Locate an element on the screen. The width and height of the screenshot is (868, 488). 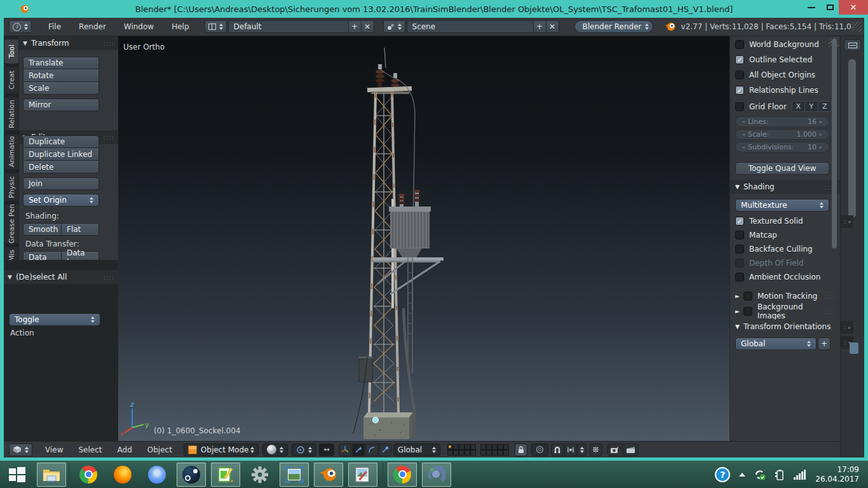
shading-mode-dropdown: Multitexture is located at coordinates (782, 205).